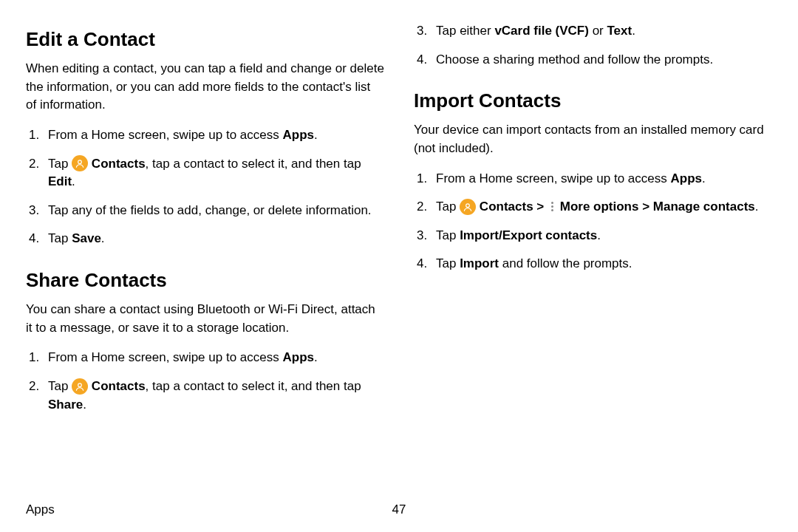 The height and width of the screenshot is (532, 798). What do you see at coordinates (205, 87) in the screenshot?
I see `intro-edit-contact: When editing a contact, you can tap a fi…` at bounding box center [205, 87].